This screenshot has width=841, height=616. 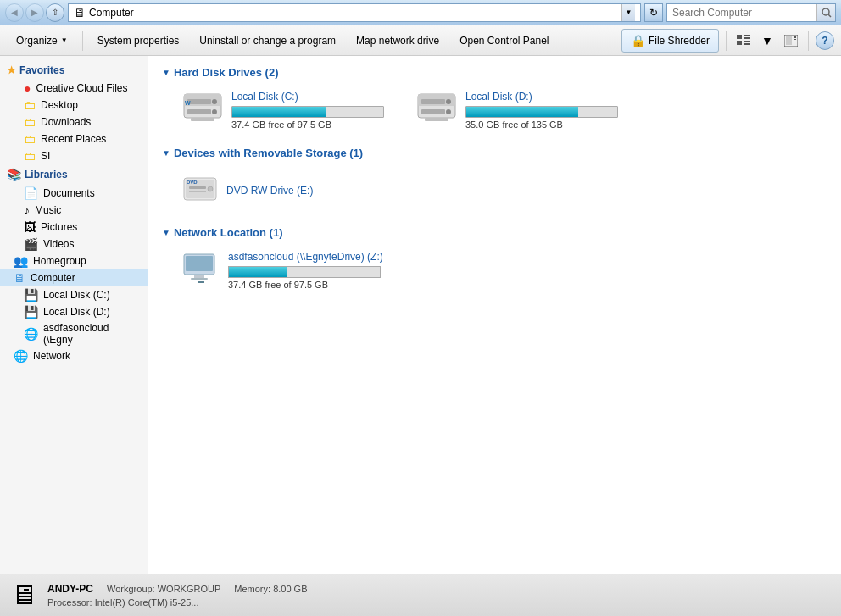 What do you see at coordinates (35, 13) in the screenshot?
I see `nav-buttons: ◀ ▶ ⇧` at bounding box center [35, 13].